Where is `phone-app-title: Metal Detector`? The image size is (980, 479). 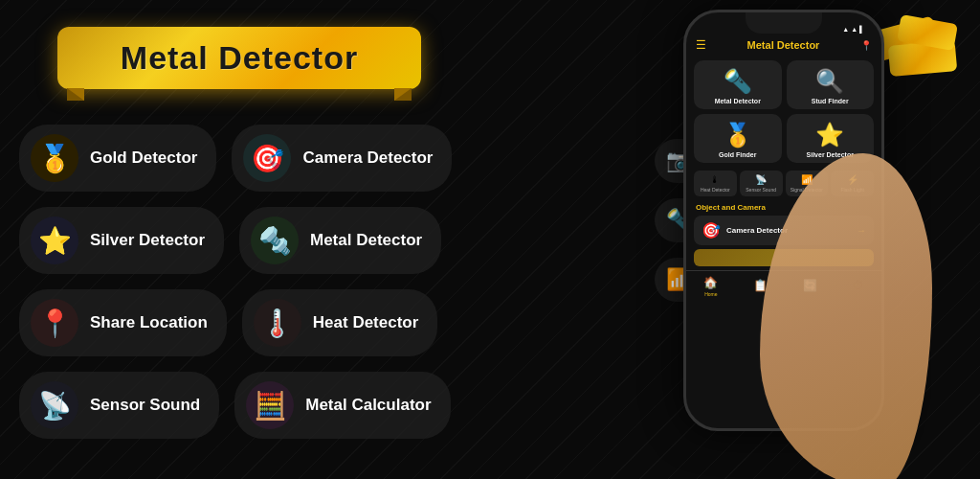 phone-app-title: Metal Detector is located at coordinates (784, 45).